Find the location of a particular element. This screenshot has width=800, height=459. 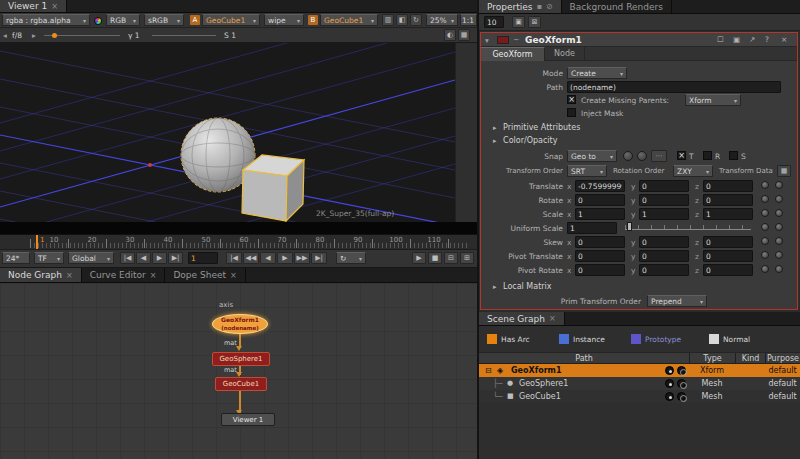

saturation-label: S 1 is located at coordinates (230, 36).